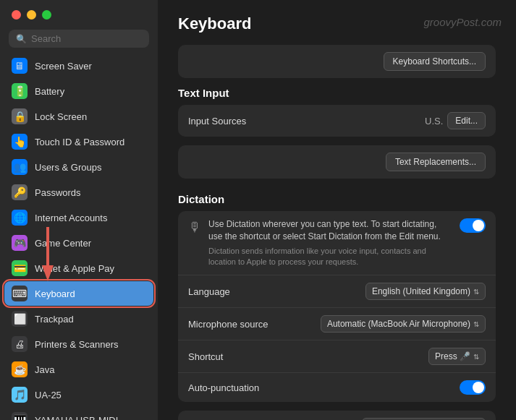 The image size is (516, 420). What do you see at coordinates (61, 117) in the screenshot?
I see `sidebar-item-label-lock-screen: Lock Screen` at bounding box center [61, 117].